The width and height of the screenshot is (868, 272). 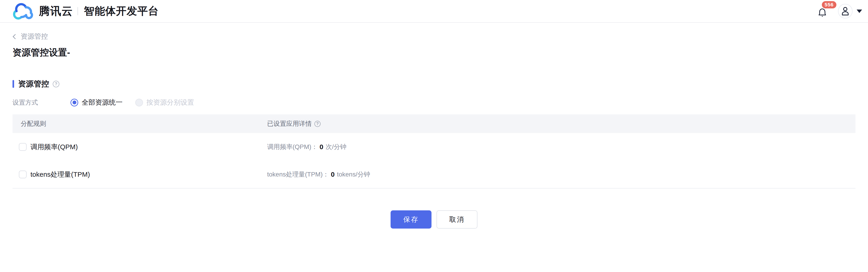 What do you see at coordinates (336, 147) in the screenshot?
I see `detail-unit: 次/分钟` at bounding box center [336, 147].